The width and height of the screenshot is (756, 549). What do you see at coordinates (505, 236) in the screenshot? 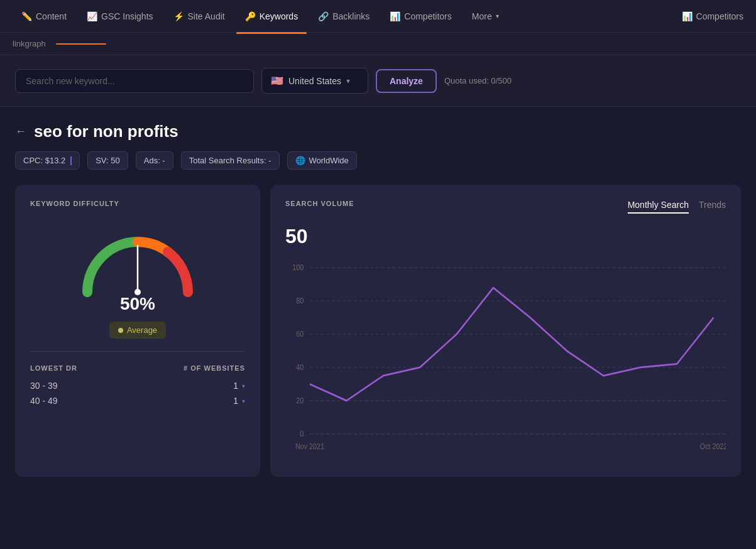
I see `search-vol-number: 50` at bounding box center [505, 236].